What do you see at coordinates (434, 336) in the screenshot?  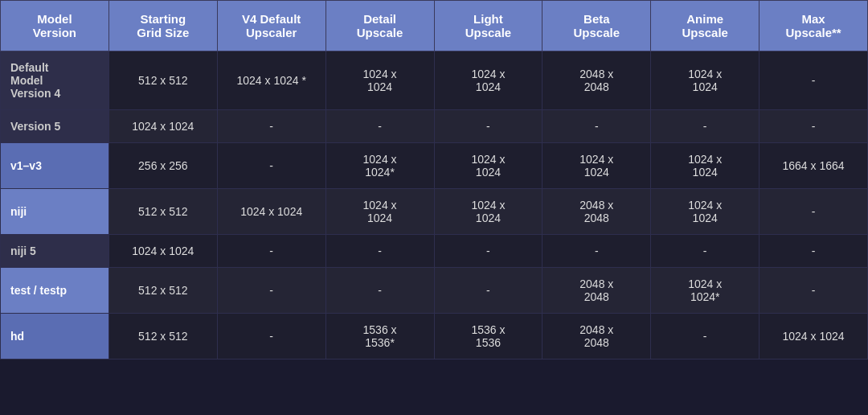 I see `table-row: hd512 x 512-1536 x1536*1536 x15362048 x2…` at bounding box center [434, 336].